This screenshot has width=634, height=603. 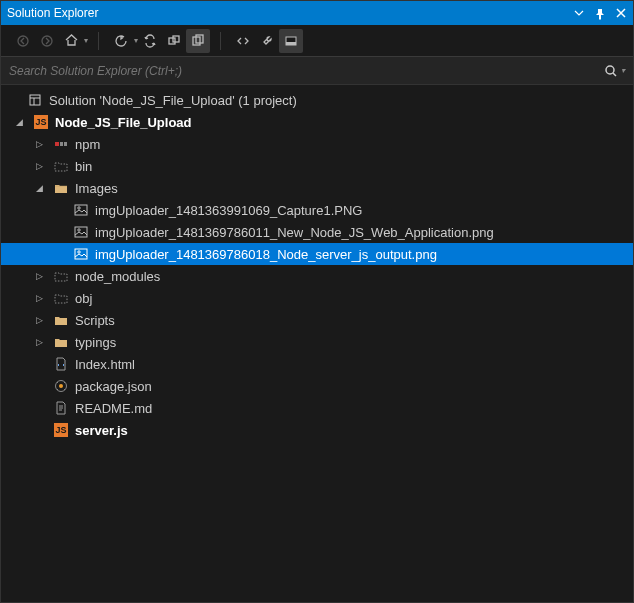 What do you see at coordinates (317, 408) in the screenshot?
I see `tree-item-readme: README.md` at bounding box center [317, 408].